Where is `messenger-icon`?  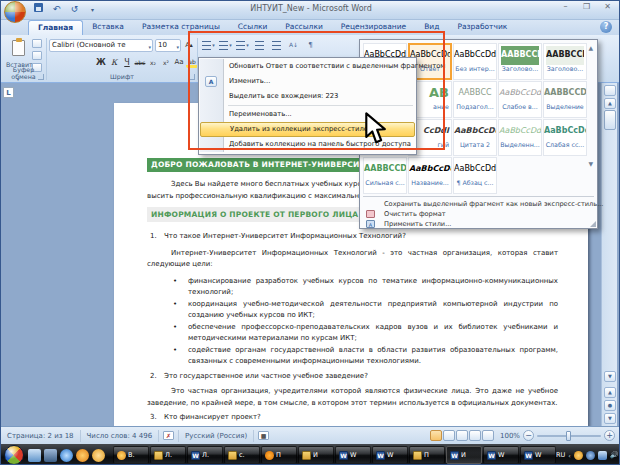
messenger-icon is located at coordinates (98, 456).